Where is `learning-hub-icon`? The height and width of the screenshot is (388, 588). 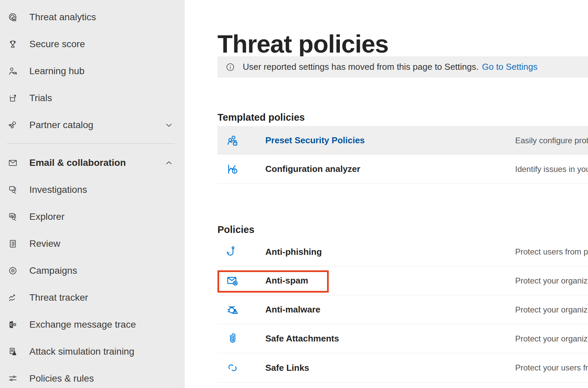
learning-hub-icon is located at coordinates (13, 71).